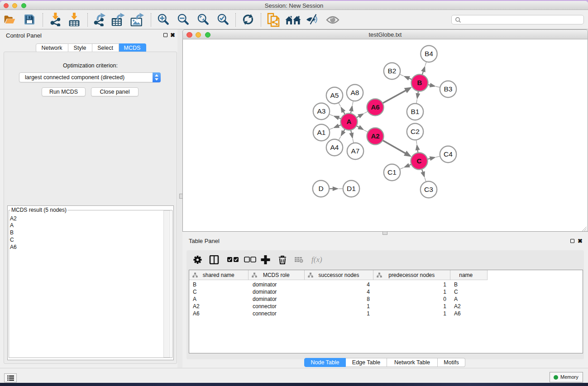  What do you see at coordinates (375, 136) in the screenshot?
I see `svg-text: A2` at bounding box center [375, 136].